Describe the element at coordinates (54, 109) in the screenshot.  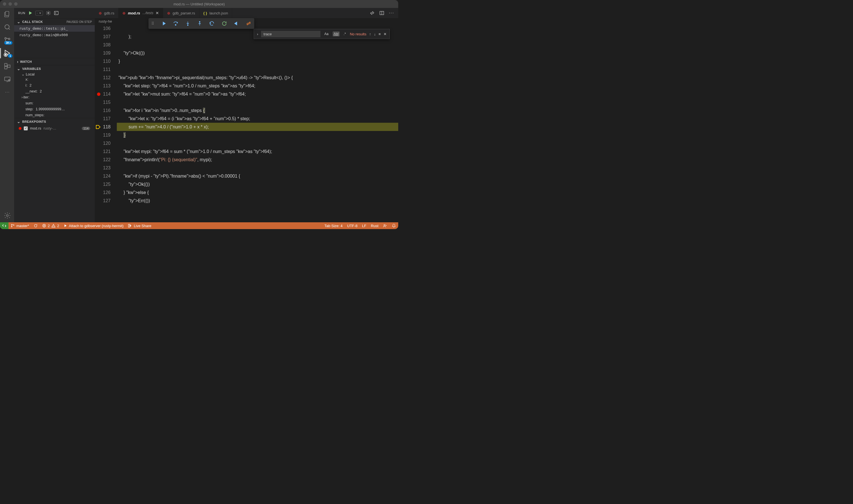
I see `variable-row: step: 1.99999999999…` at that location.